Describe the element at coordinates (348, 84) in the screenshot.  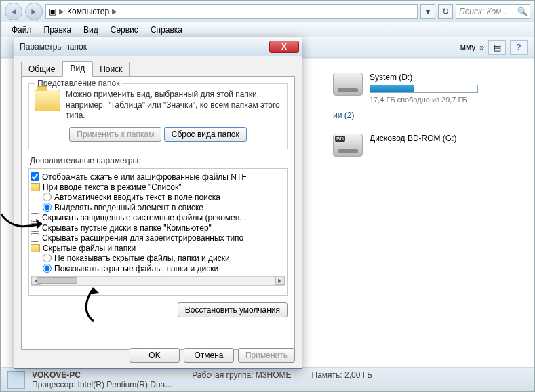
I see `hard-disk-icon` at that location.